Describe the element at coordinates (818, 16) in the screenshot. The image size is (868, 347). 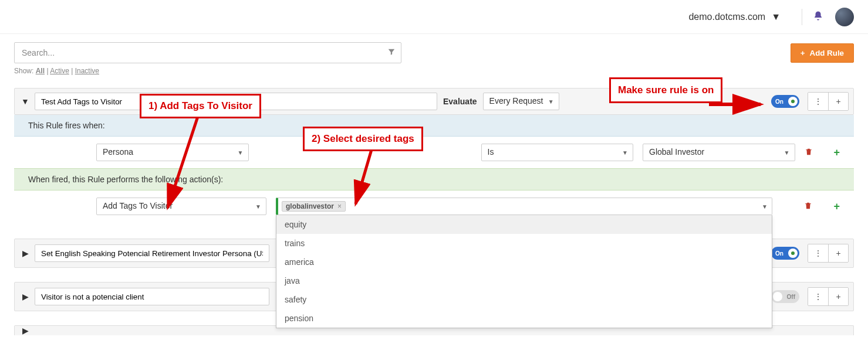
I see `notifications-icon` at that location.